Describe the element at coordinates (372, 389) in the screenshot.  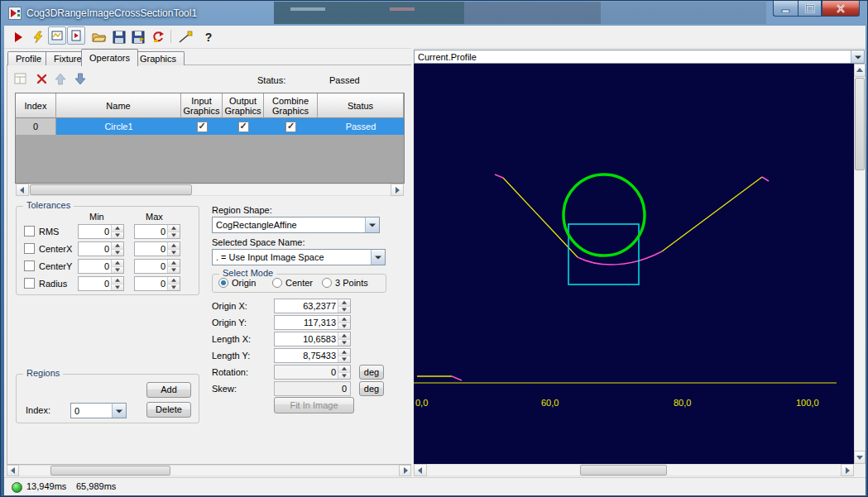
I see `skew-deg-button: deg` at that location.